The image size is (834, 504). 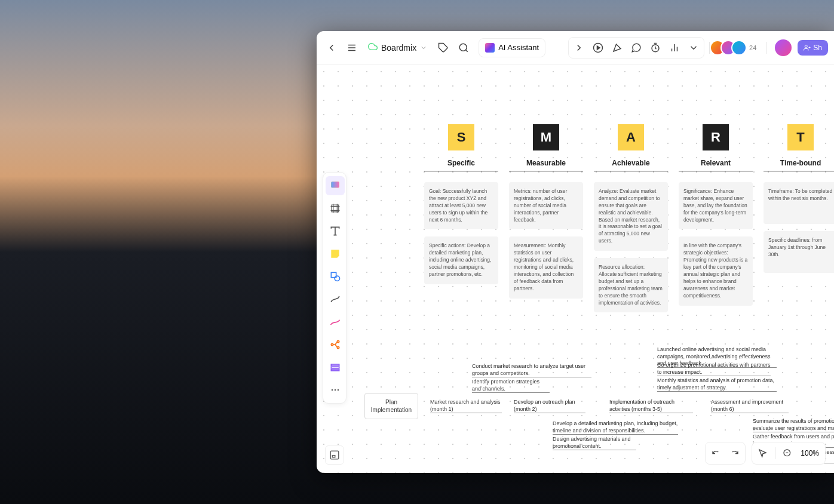 What do you see at coordinates (716, 163) in the screenshot?
I see `col-title: Relevant` at bounding box center [716, 163].